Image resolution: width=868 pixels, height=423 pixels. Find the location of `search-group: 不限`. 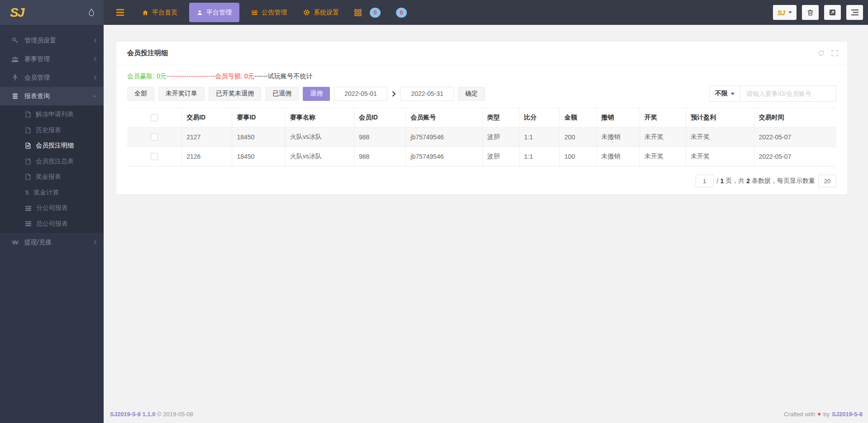

search-group: 不限 is located at coordinates (773, 94).